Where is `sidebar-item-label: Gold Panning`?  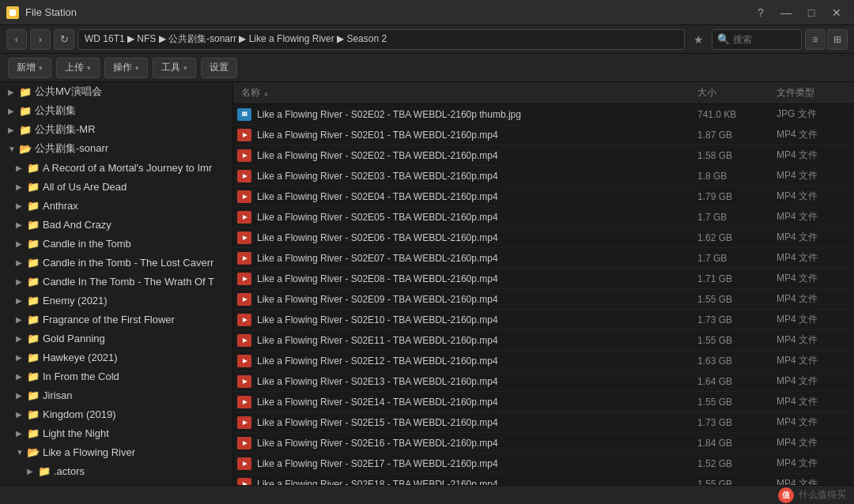 sidebar-item-label: Gold Panning is located at coordinates (74, 338).